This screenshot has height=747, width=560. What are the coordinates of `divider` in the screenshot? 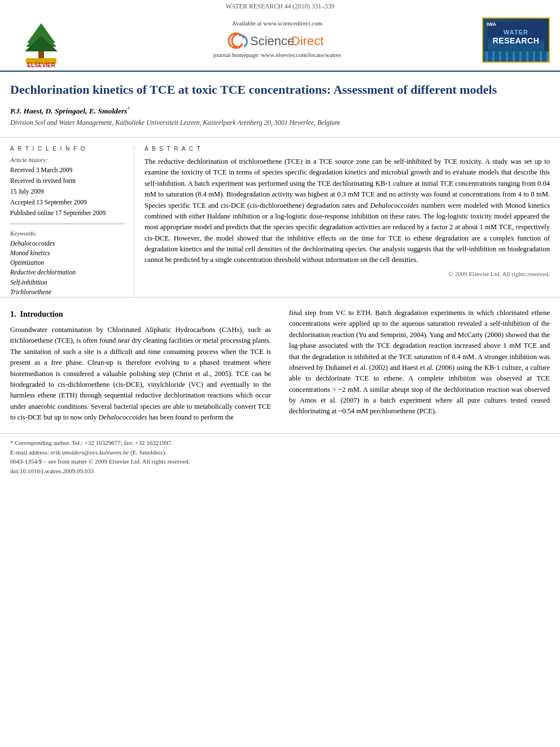 It's located at (68, 224).